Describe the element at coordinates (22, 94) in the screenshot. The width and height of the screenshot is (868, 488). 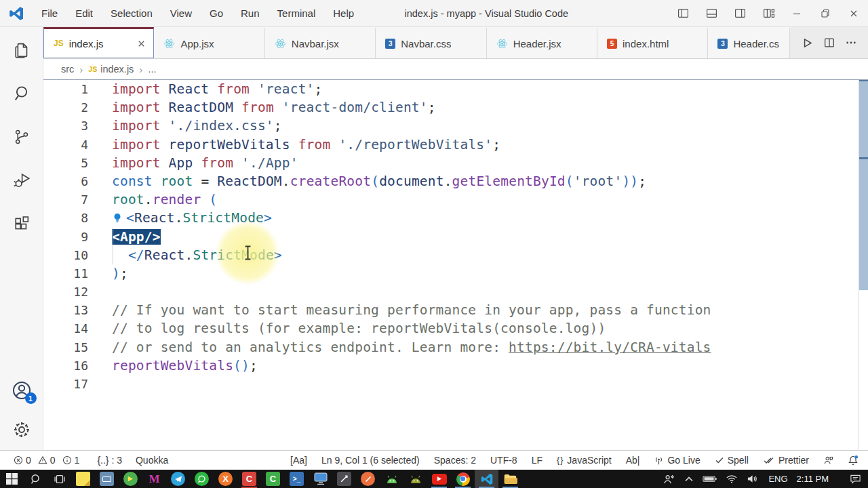
I see `activitybar-search` at that location.